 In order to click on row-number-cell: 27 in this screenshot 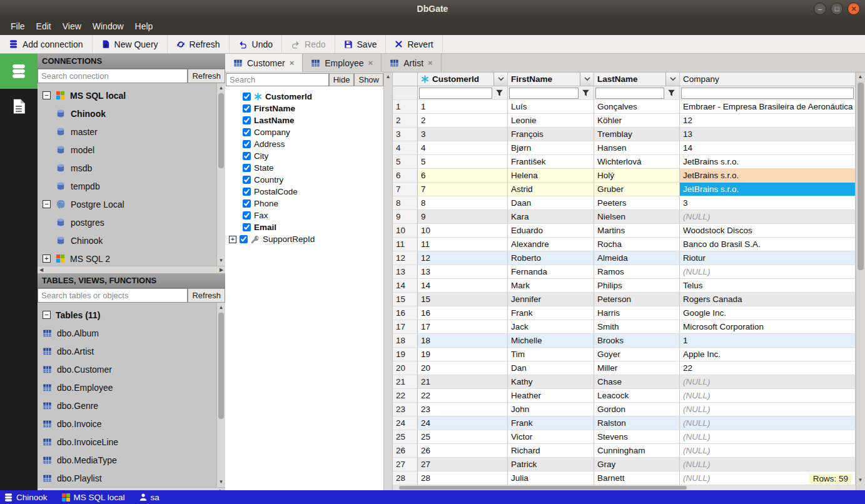, I will do `click(405, 465)`.